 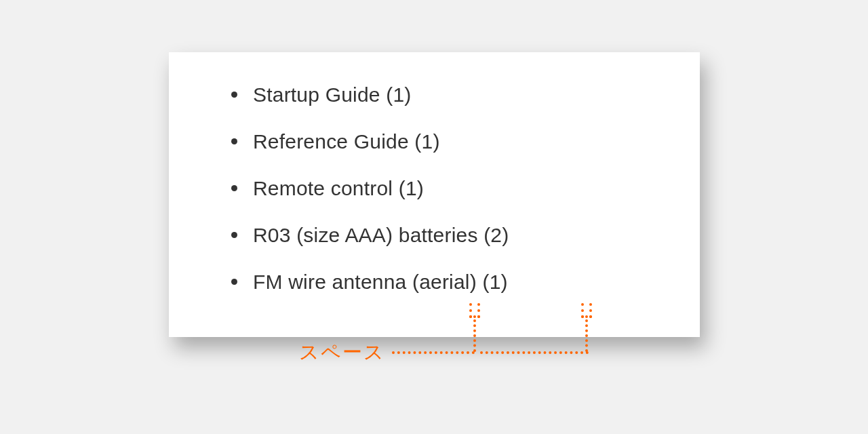 What do you see at coordinates (462, 141) in the screenshot?
I see `list-item: Reference Guide (1)` at bounding box center [462, 141].